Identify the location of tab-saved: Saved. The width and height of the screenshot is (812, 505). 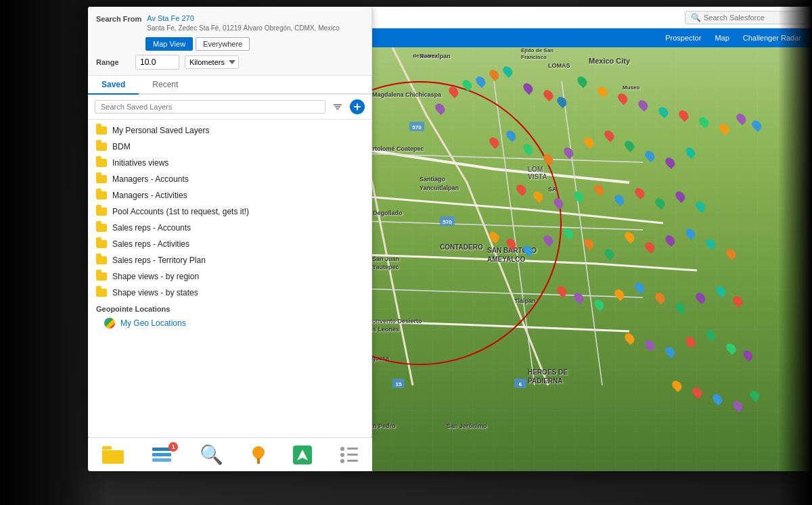
(114, 85).